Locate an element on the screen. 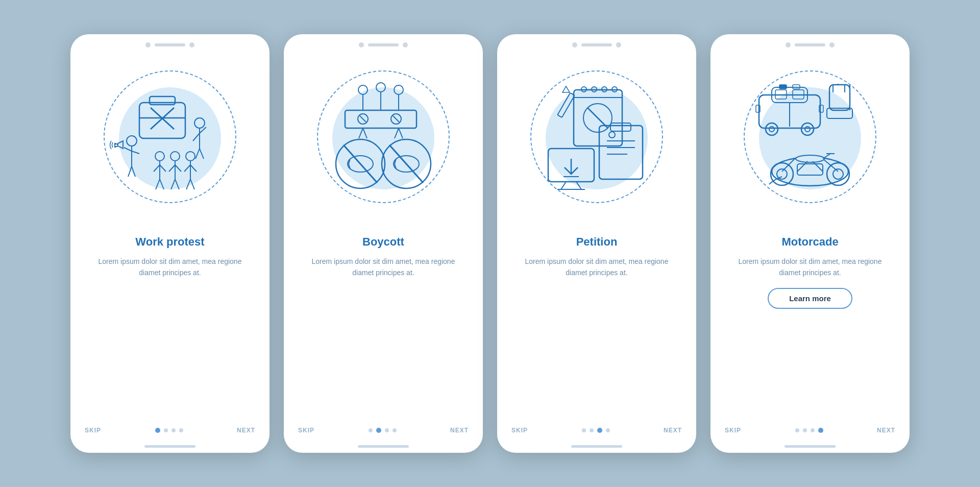  skip-button-work-protest: SKIP is located at coordinates (93, 430).